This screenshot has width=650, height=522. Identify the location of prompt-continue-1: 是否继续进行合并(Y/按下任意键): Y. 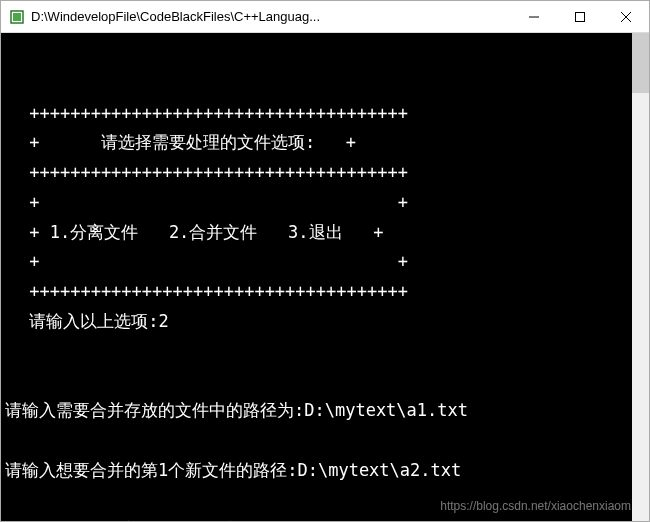
(152, 520).